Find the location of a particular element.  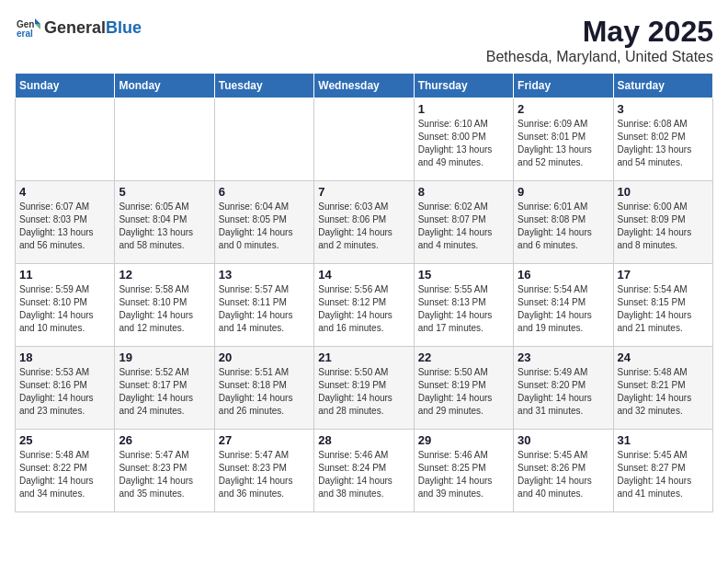

day-number: 28 is located at coordinates (364, 440).